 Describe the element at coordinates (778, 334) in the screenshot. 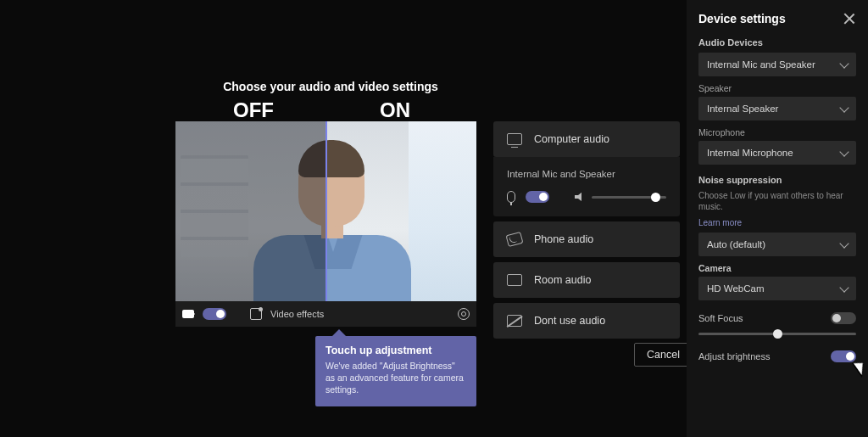

I see `soft-focus-thumb` at that location.